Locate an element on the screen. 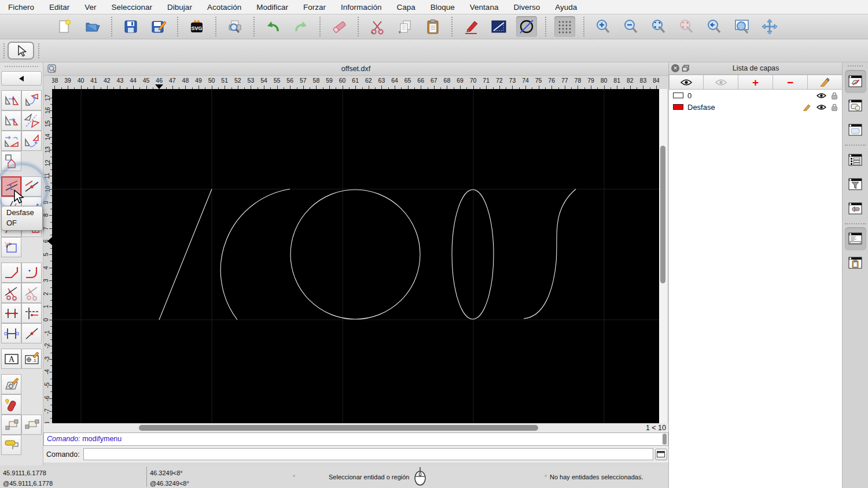  explode-tool is located at coordinates (12, 405).